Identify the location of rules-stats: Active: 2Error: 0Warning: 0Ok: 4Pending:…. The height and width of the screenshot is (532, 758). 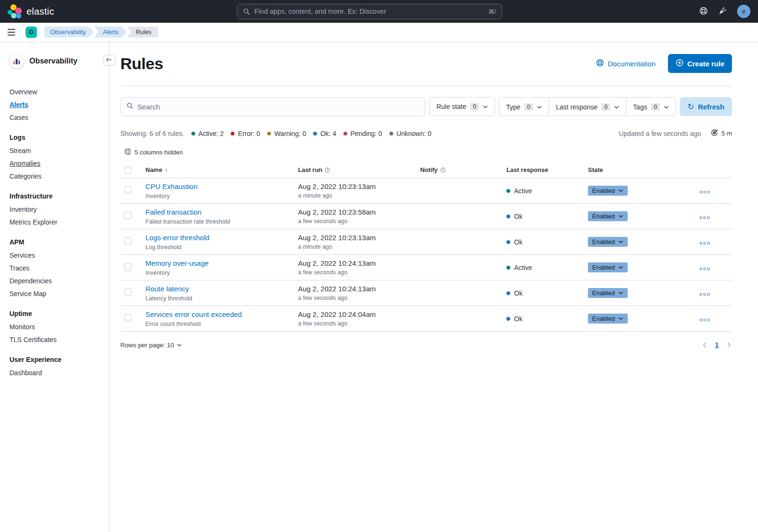
(312, 134).